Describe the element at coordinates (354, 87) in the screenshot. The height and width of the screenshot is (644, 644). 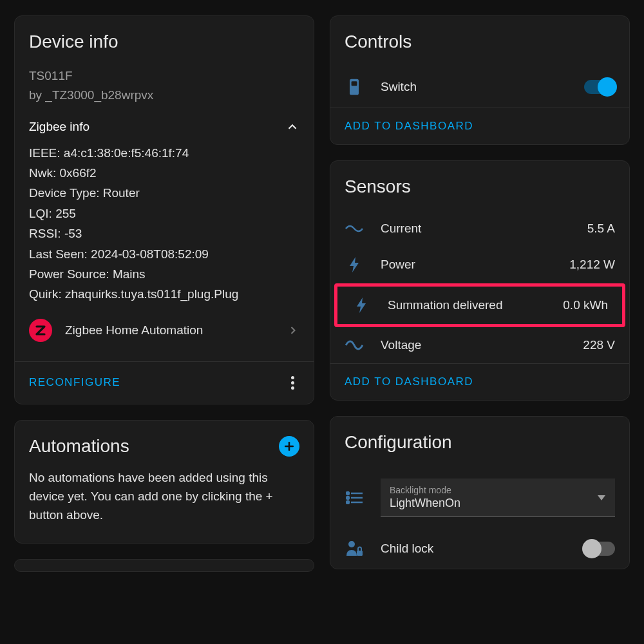
I see `switch-icon` at that location.